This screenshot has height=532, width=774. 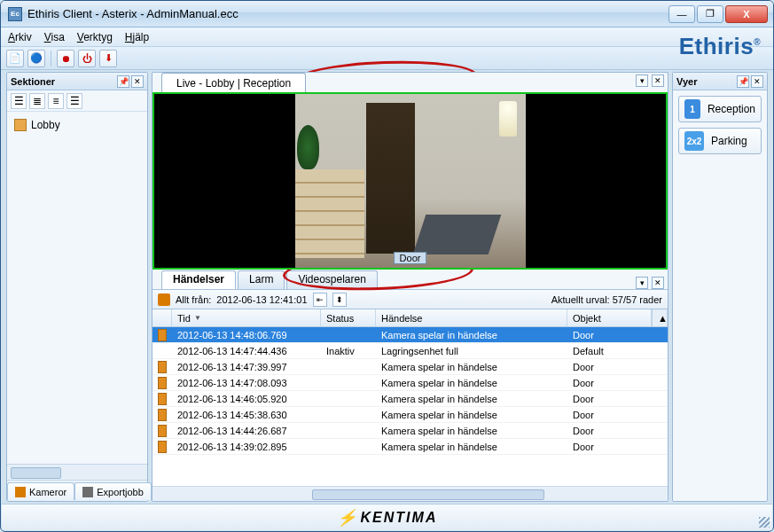 What do you see at coordinates (682, 14) in the screenshot?
I see `minimize-button: —` at bounding box center [682, 14].